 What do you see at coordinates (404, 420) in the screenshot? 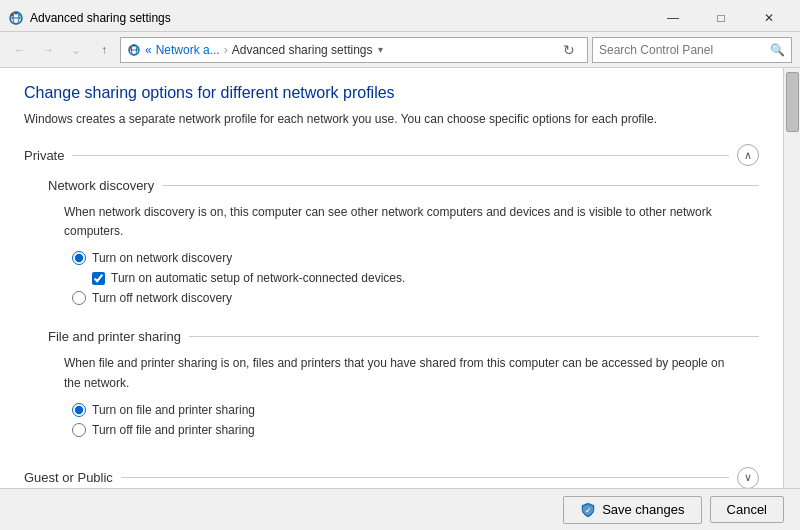
I see `file-printer-options: Turn on file and printer sharing Turn of…` at bounding box center [404, 420].